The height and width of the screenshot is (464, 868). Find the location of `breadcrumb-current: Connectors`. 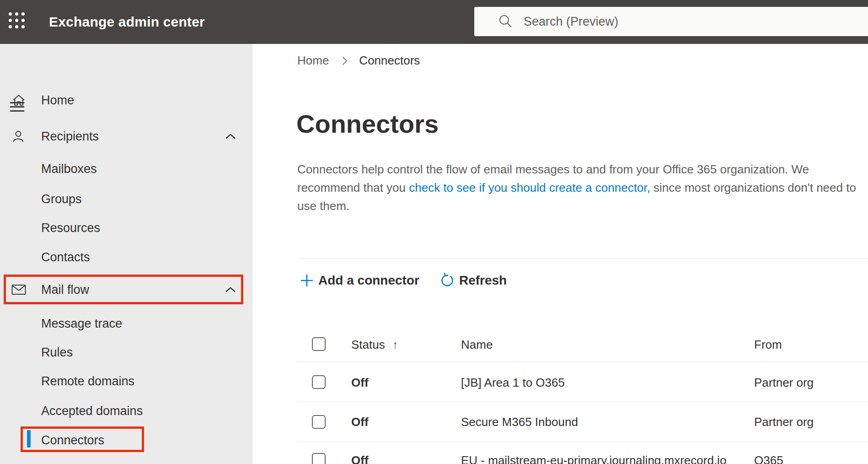

breadcrumb-current: Connectors is located at coordinates (390, 60).